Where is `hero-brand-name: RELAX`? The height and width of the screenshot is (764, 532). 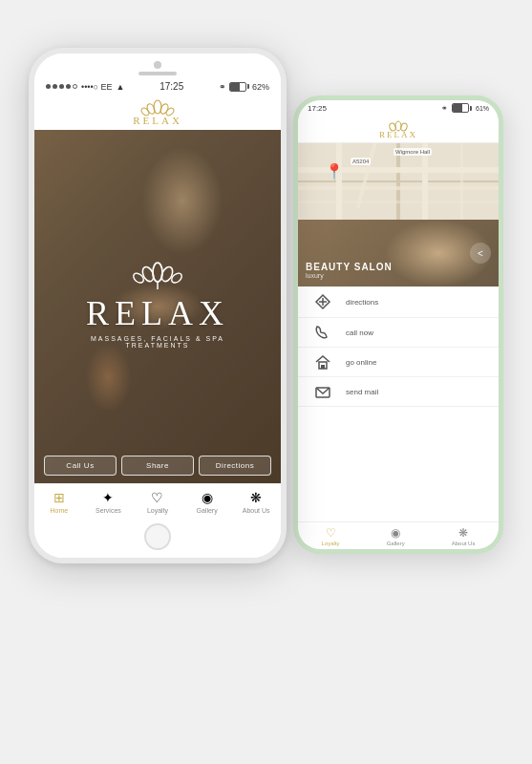 hero-brand-name: RELAX is located at coordinates (158, 313).